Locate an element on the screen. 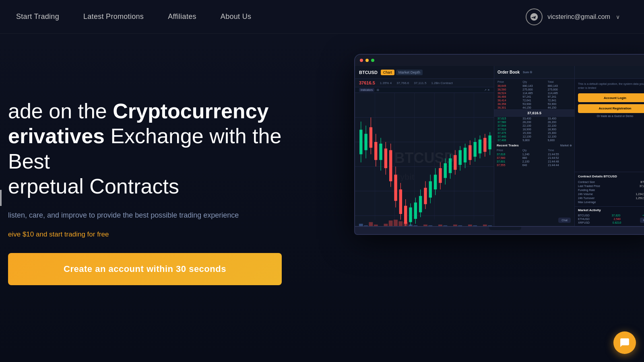  ob-cols: Price Qty Total is located at coordinates (535, 81).